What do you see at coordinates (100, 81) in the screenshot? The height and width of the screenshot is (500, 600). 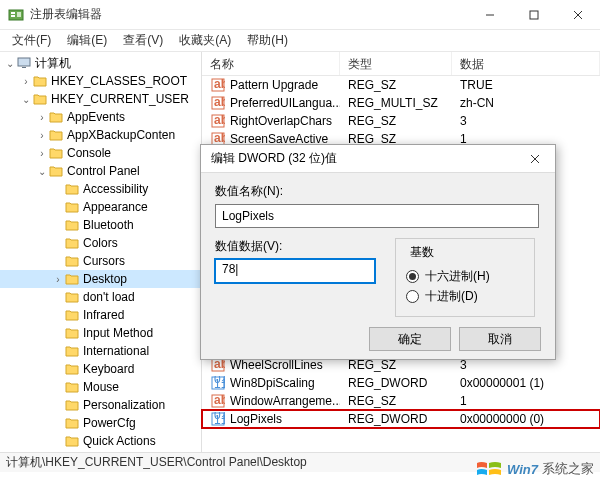 I see `tree-item: ›HKEY_CLASSES_ROOT` at bounding box center [100, 81].